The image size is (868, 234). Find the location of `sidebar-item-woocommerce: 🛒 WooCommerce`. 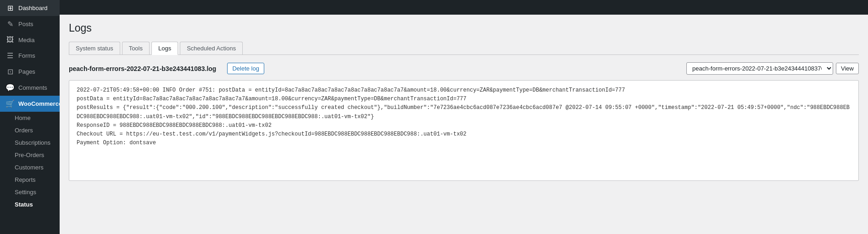

sidebar-item-woocommerce: 🛒 WooCommerce is located at coordinates (30, 103).